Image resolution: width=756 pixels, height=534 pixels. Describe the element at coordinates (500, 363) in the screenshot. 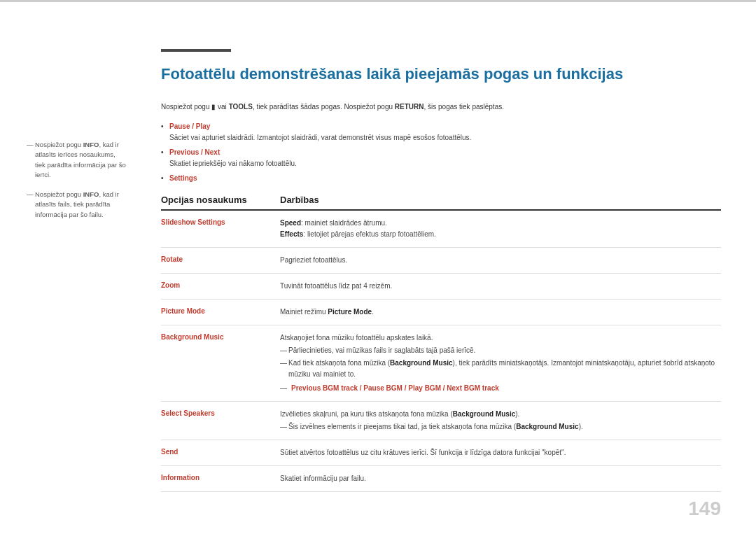

I see `row-desc-bgm: Atskaņojiet fona mūziku fotoattēlu apska…` at that location.